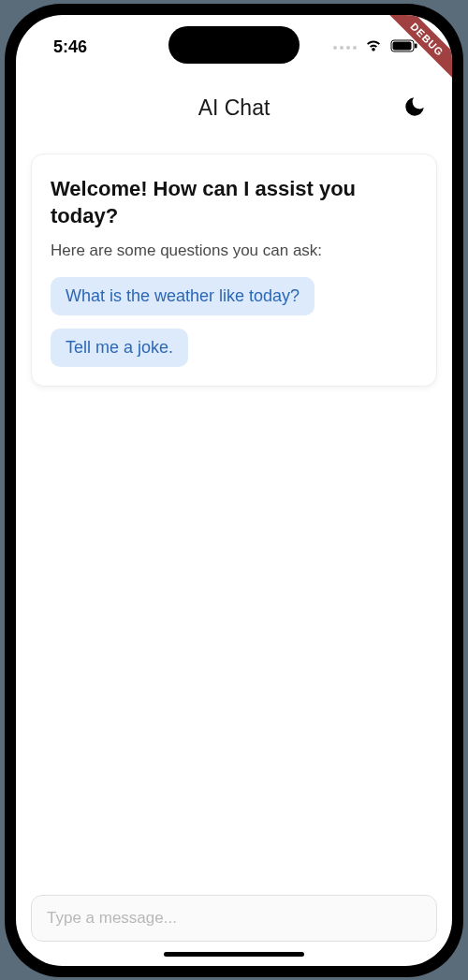 Image resolution: width=468 pixels, height=980 pixels. I want to click on suggestion-chips: What is the weather like today? Tell me …, so click(234, 322).